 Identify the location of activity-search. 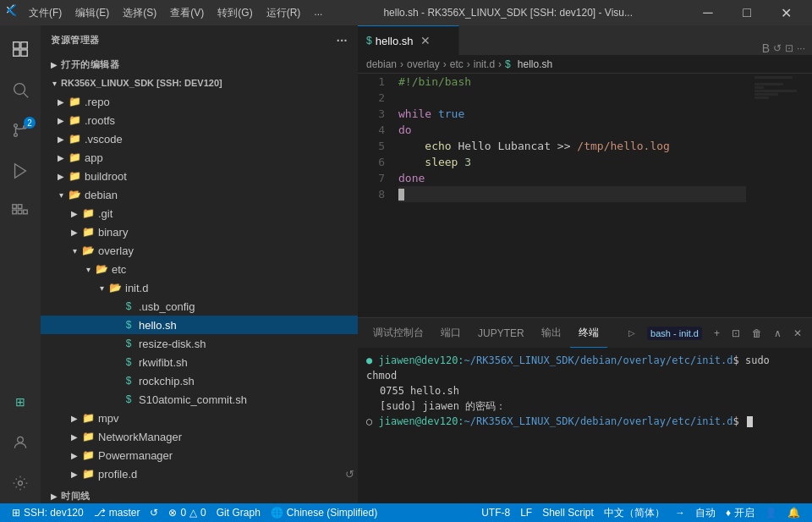
(20, 90).